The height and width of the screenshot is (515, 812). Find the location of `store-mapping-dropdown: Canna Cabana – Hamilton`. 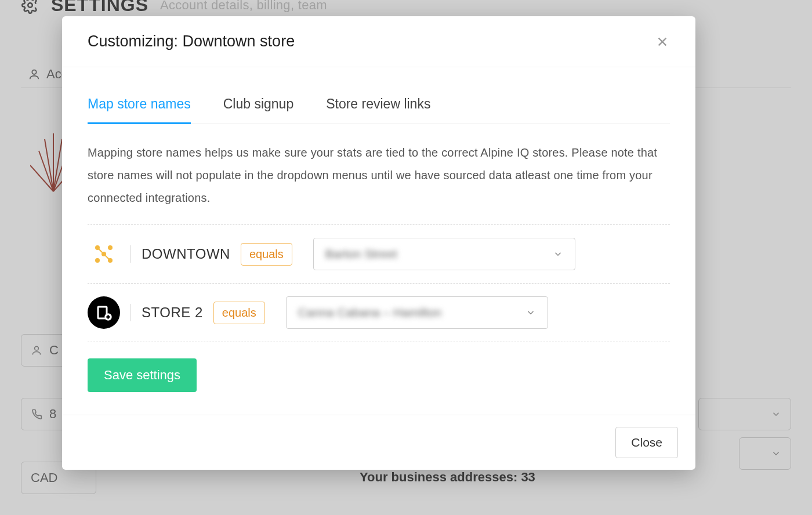

store-mapping-dropdown: Canna Cabana – Hamilton is located at coordinates (417, 313).